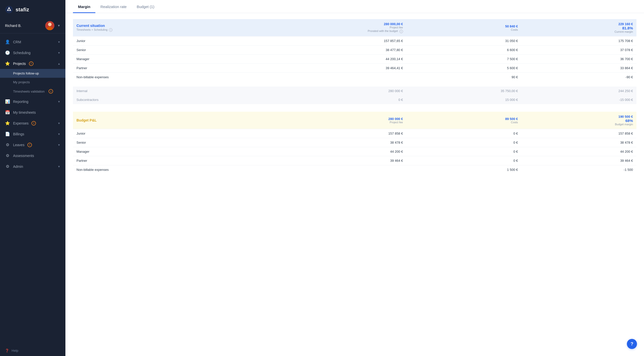  I want to click on budget-row-fee-partner: 39 464 €, so click(349, 161).